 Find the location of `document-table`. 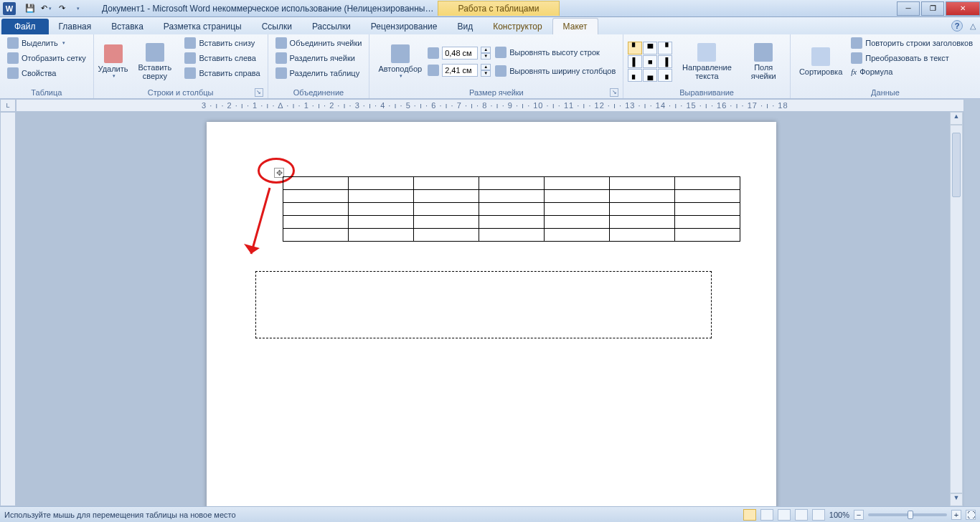

document-table is located at coordinates (512, 209).